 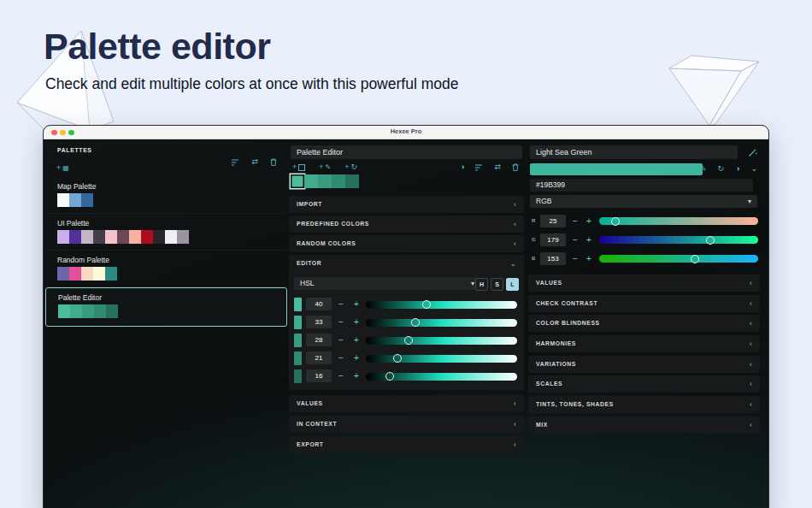 What do you see at coordinates (319, 376) in the screenshot?
I see `lightness-value-input: 16` at bounding box center [319, 376].